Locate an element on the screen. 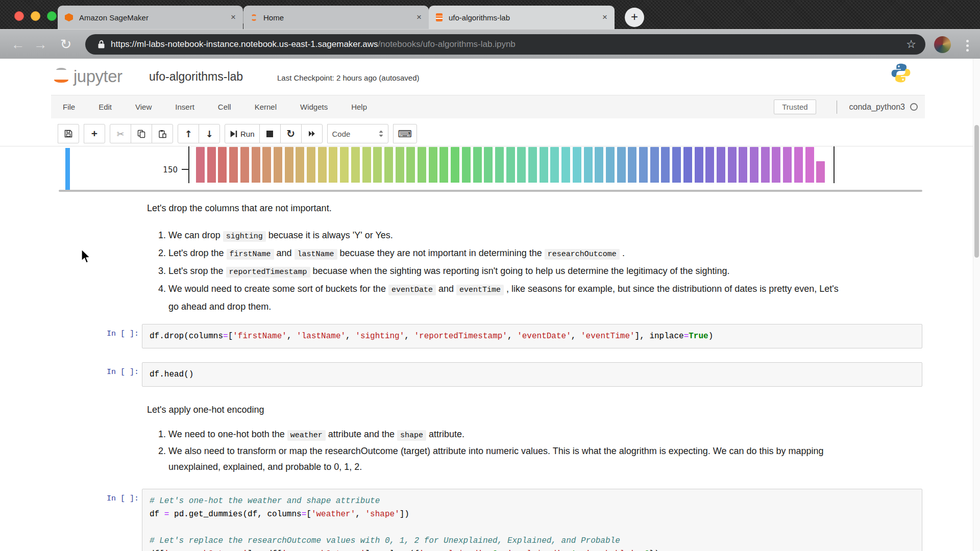 The width and height of the screenshot is (980, 551). text-run: and is located at coordinates (284, 253).